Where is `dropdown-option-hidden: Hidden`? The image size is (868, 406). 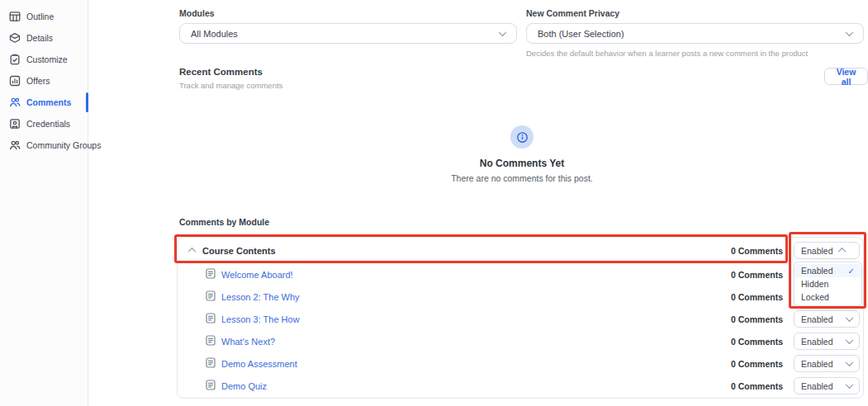 dropdown-option-hidden: Hidden is located at coordinates (828, 284).